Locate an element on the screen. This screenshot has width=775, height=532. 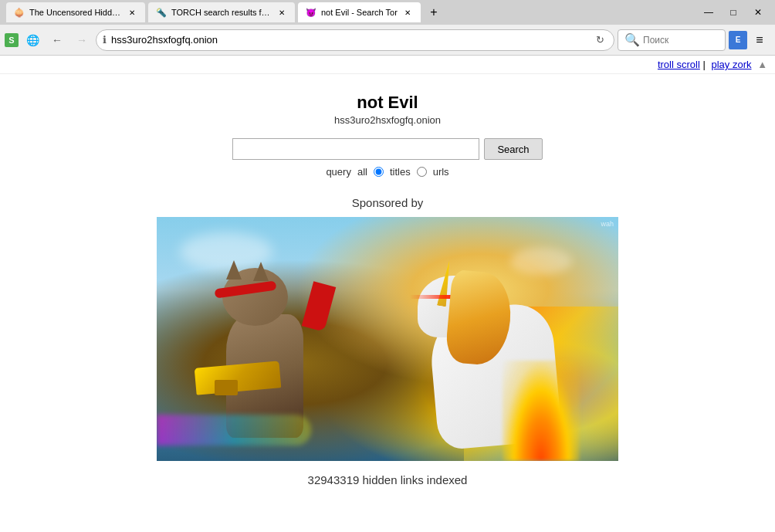
toolbar-search-input is located at coordinates (678, 40).